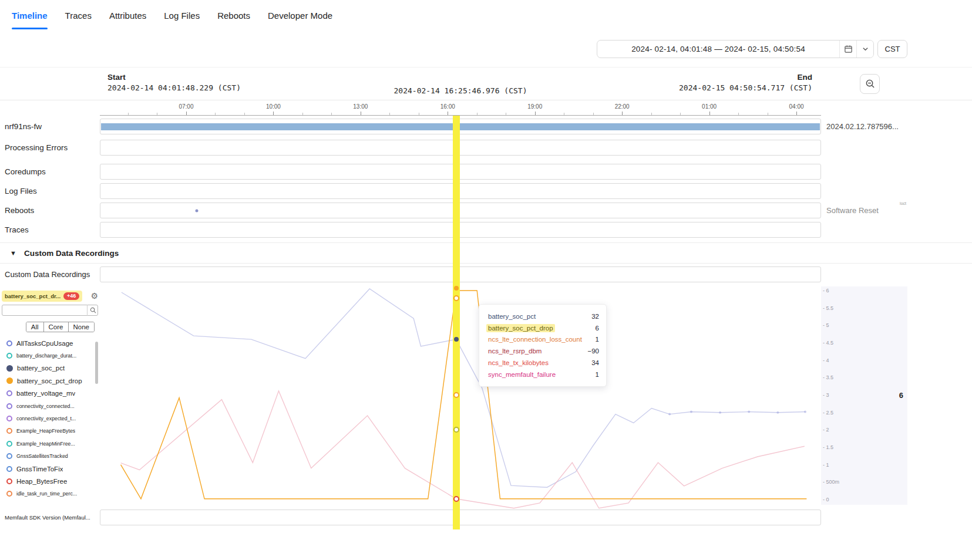 This screenshot has height=560, width=972. Describe the element at coordinates (460, 171) in the screenshot. I see `coredumps-track` at that location.